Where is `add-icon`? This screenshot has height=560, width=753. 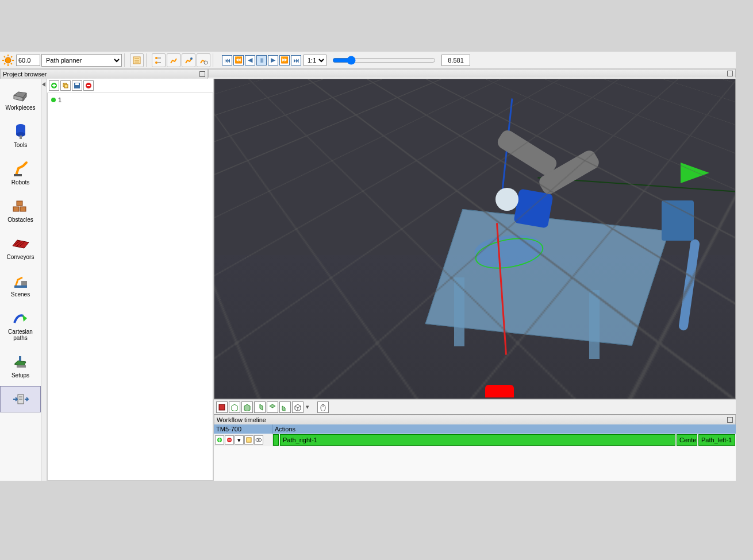 add-icon is located at coordinates (54, 86).